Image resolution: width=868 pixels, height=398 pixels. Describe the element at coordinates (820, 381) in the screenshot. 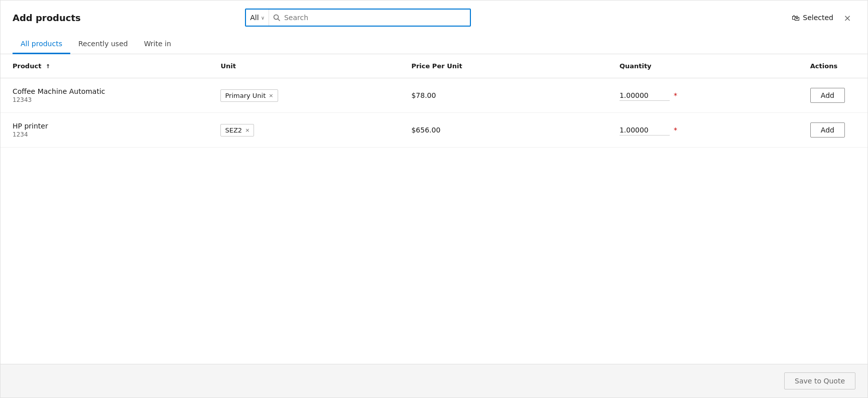

I see `save-to-quote-button: Save to Quote` at that location.